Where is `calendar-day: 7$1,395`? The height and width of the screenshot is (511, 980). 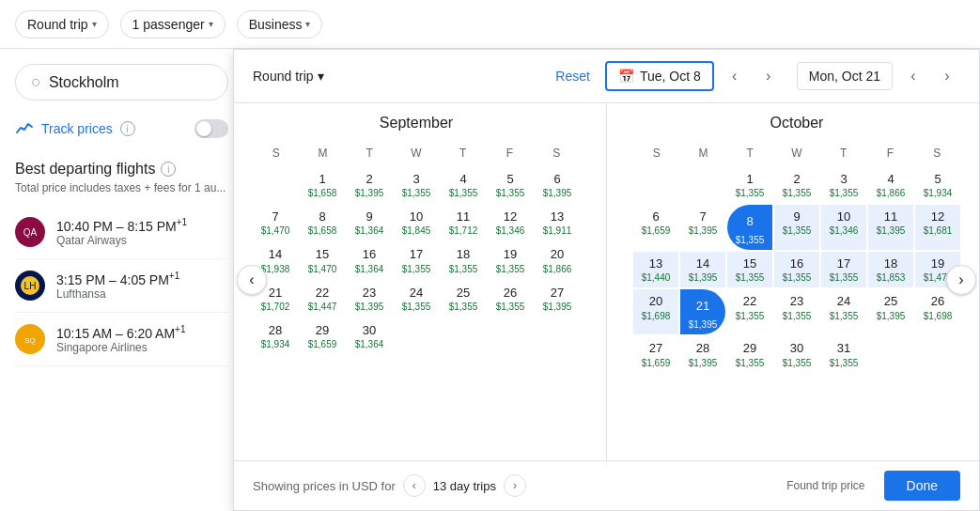 calendar-day: 7$1,395 is located at coordinates (703, 227).